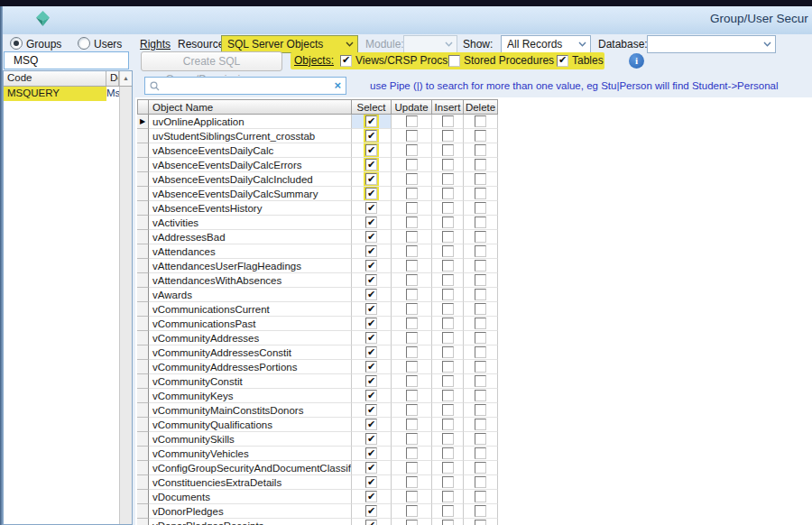 The height and width of the screenshot is (525, 812). What do you see at coordinates (318, 208) in the screenshot?
I see `grid-row: vAbsenceEventsHistory✔` at bounding box center [318, 208].